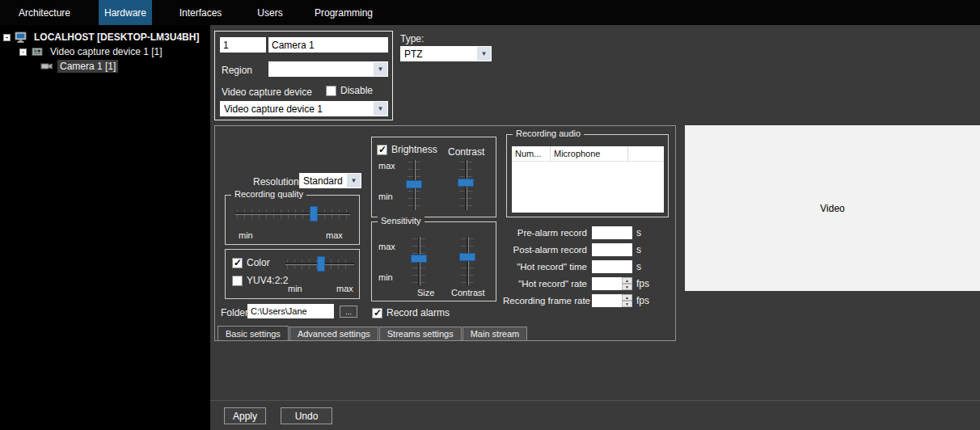  I want to click on tree-item-video-capture-device: - Video capture device 1 [1], so click(115, 52).